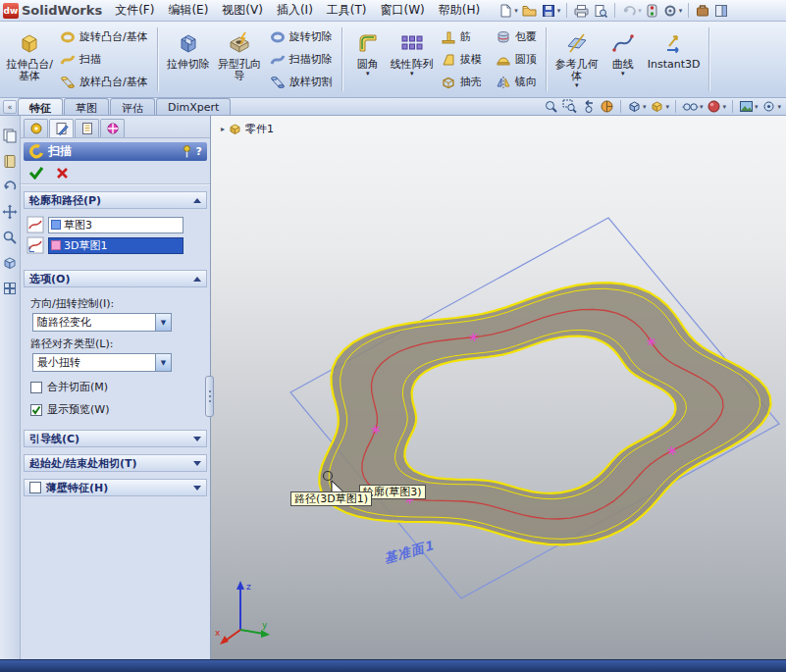 The height and width of the screenshot is (672, 786). I want to click on instant3d-button: Instant3D, so click(674, 60).